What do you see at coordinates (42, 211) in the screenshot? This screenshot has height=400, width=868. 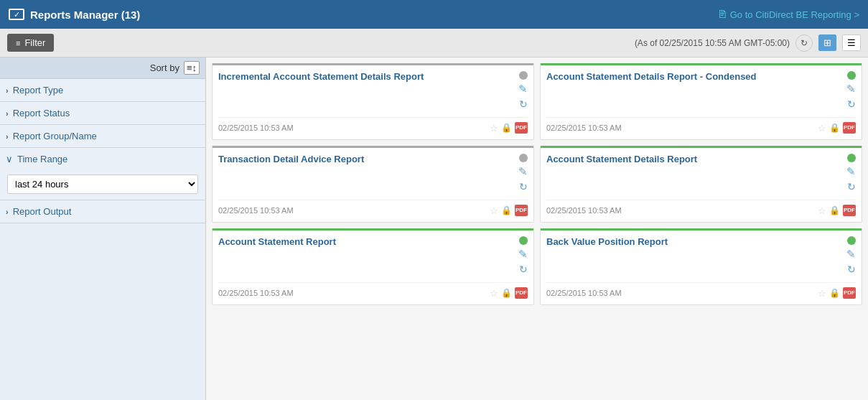 I see `sidebar-item-label: Report Output` at bounding box center [42, 211].